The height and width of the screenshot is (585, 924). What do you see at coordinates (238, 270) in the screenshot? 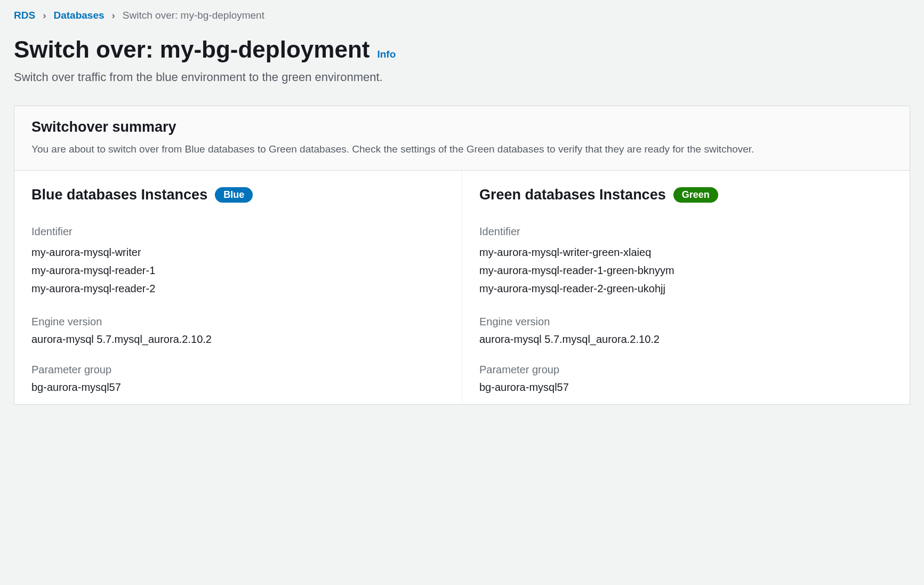
I see `blue-identifier-list: my-aurora-mysql-writer my-aurora-mysql-r…` at bounding box center [238, 270].